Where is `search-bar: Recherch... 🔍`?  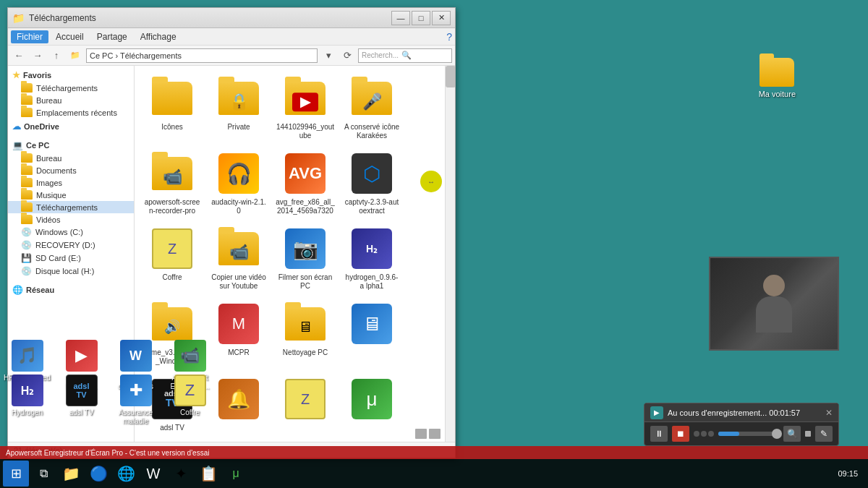
search-bar: Recherch... 🔍 is located at coordinates (405, 56).